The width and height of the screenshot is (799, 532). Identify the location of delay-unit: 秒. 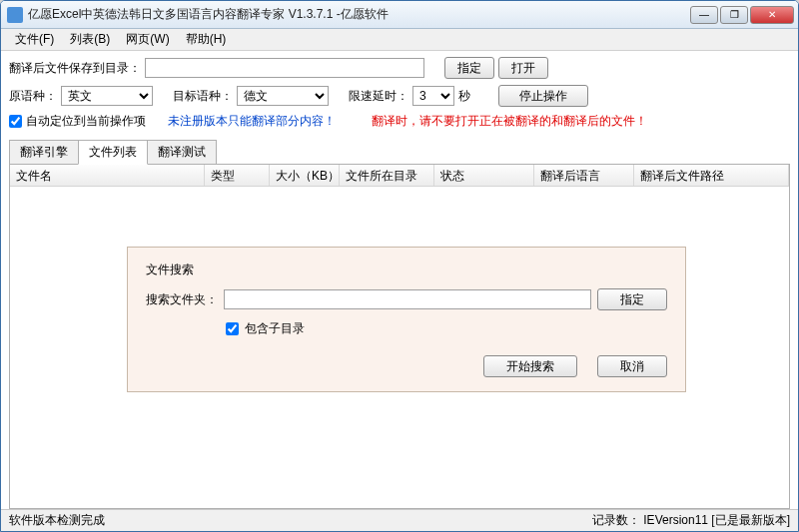
(464, 96).